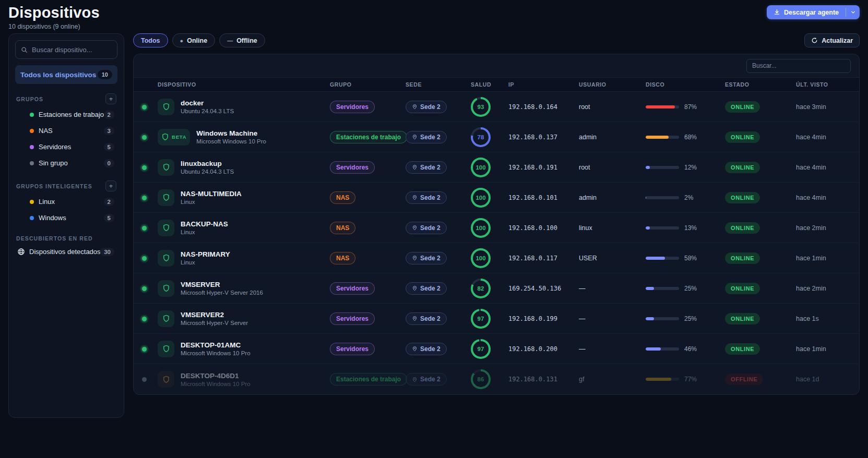 The image size is (868, 458). Describe the element at coordinates (544, 379) in the screenshot. I see `device-ip: 192.168.0.131` at that location.